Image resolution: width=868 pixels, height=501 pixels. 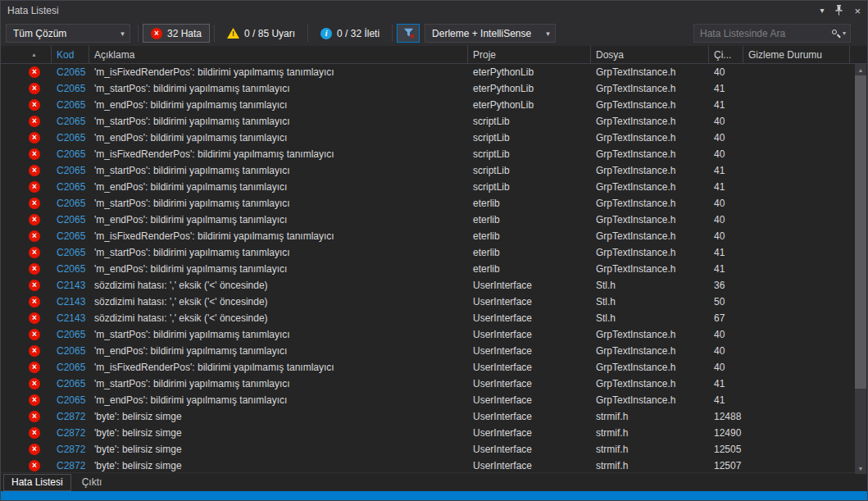 What do you see at coordinates (861, 468) in the screenshot?
I see `scroll-down-icon: ▼` at bounding box center [861, 468].